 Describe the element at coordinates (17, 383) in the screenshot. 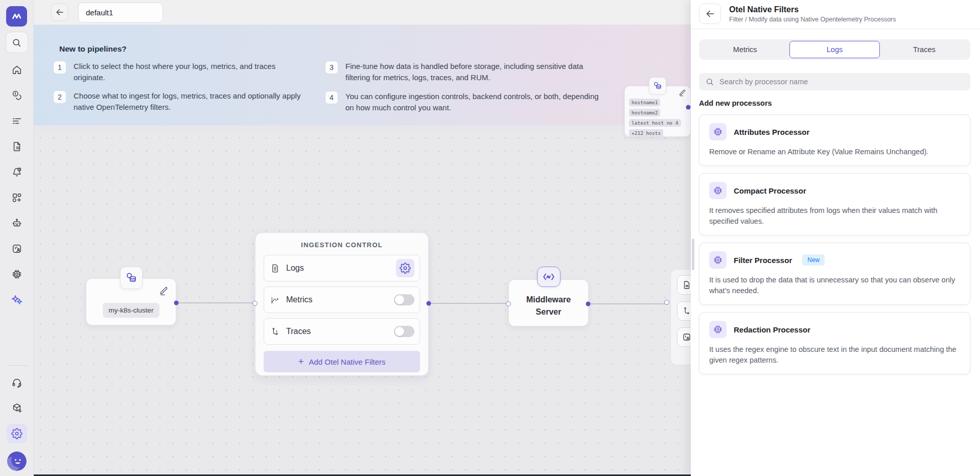

I see `headphones-icon` at that location.